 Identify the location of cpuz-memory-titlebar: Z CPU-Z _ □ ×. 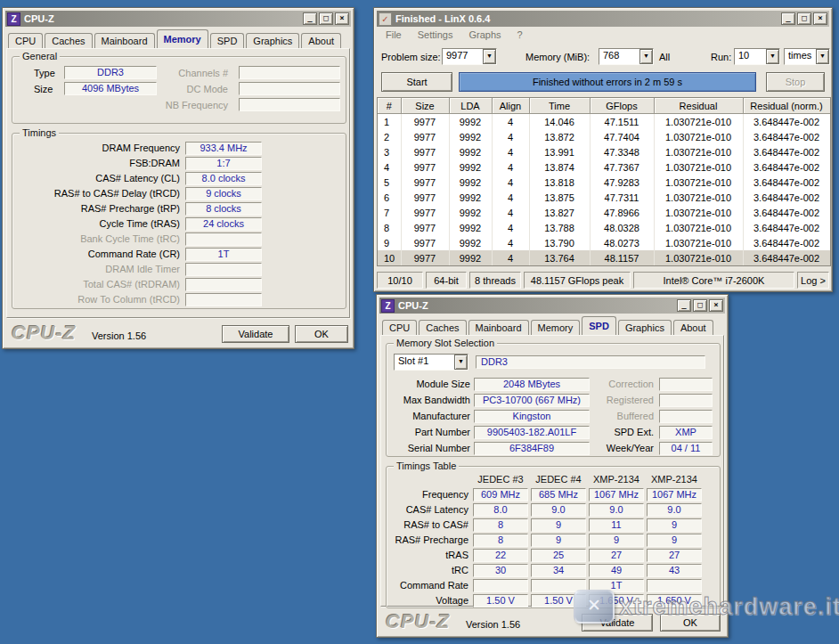
(178, 19).